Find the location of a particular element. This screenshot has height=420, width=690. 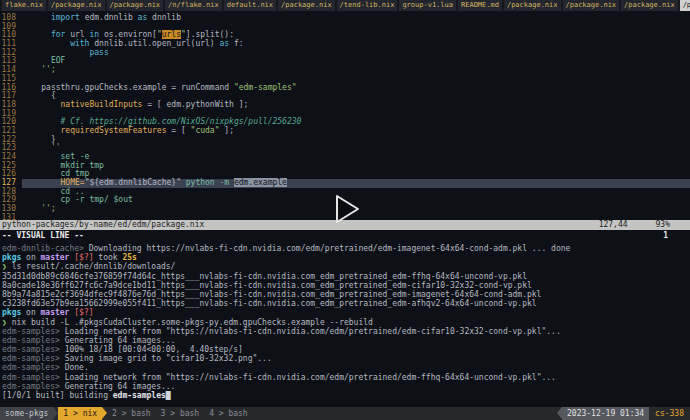

tab-5: /package.nix is located at coordinates (306, 6).